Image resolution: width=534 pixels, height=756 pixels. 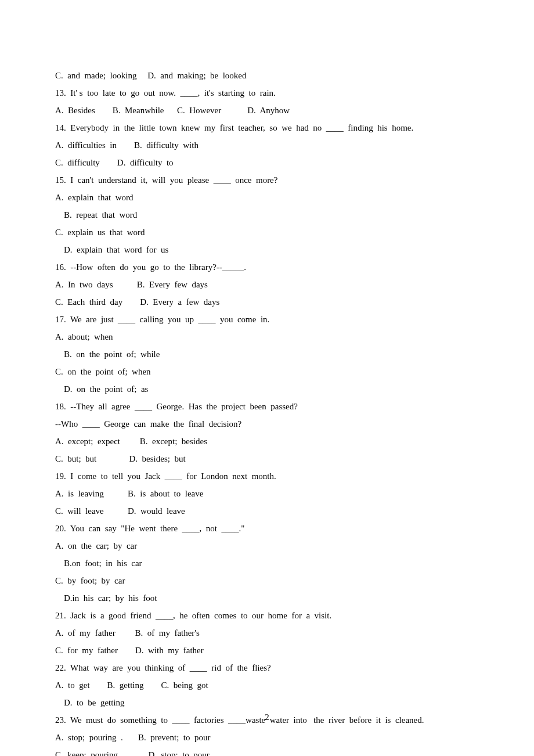 What do you see at coordinates (267, 337) in the screenshot?
I see `text-line: A. about; when` at bounding box center [267, 337].